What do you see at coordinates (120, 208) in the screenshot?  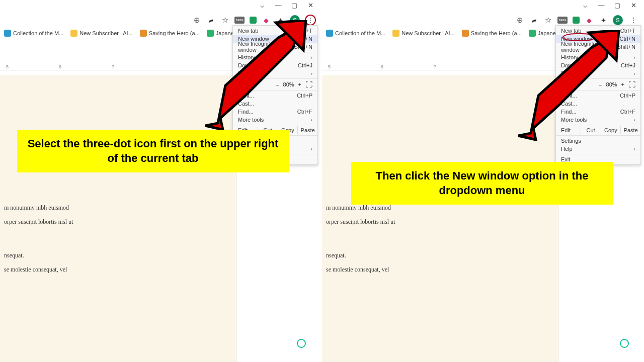 I see `body-text: m nonummy nibh euismod` at bounding box center [120, 208].